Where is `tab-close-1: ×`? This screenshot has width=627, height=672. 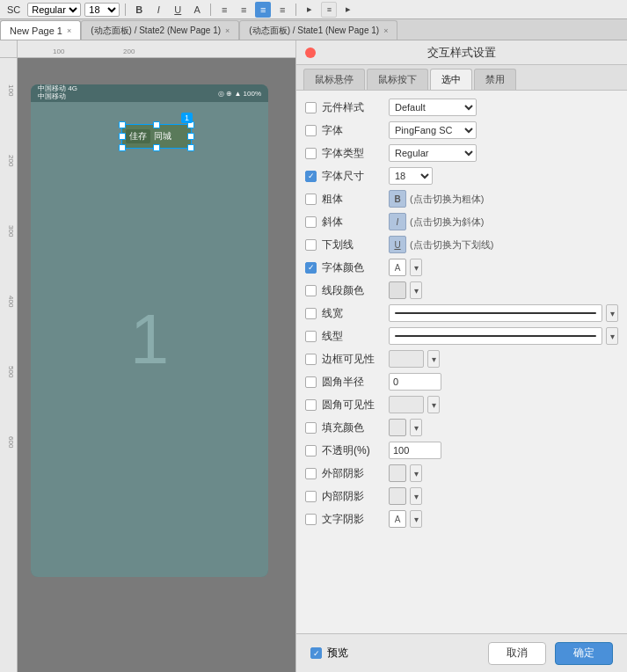 tab-close-1: × is located at coordinates (69, 31).